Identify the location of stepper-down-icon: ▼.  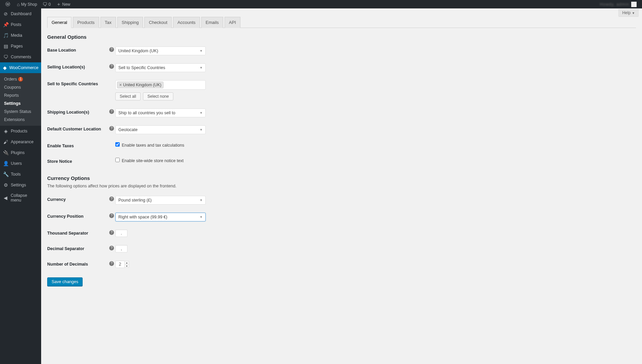
(127, 266).